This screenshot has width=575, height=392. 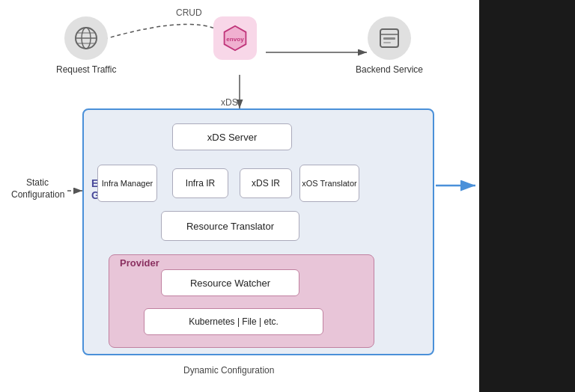 I want to click on static-config-label: StaticConfiguration, so click(x=37, y=189).